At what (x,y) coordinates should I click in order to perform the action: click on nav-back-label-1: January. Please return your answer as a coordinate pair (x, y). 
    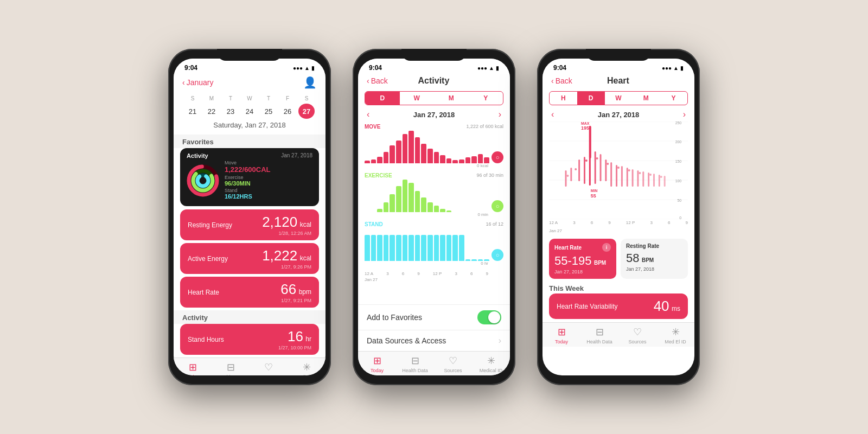
    Looking at the image, I should click on (200, 82).